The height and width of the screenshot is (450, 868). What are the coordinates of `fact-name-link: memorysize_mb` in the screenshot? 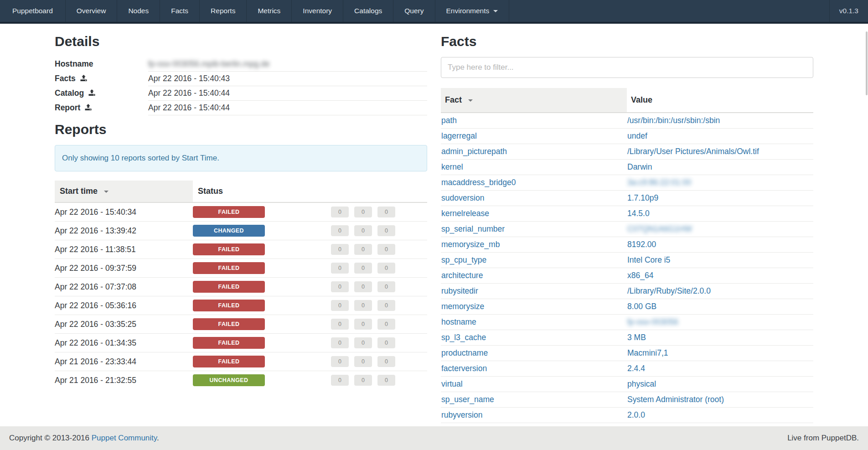 It's located at (470, 244).